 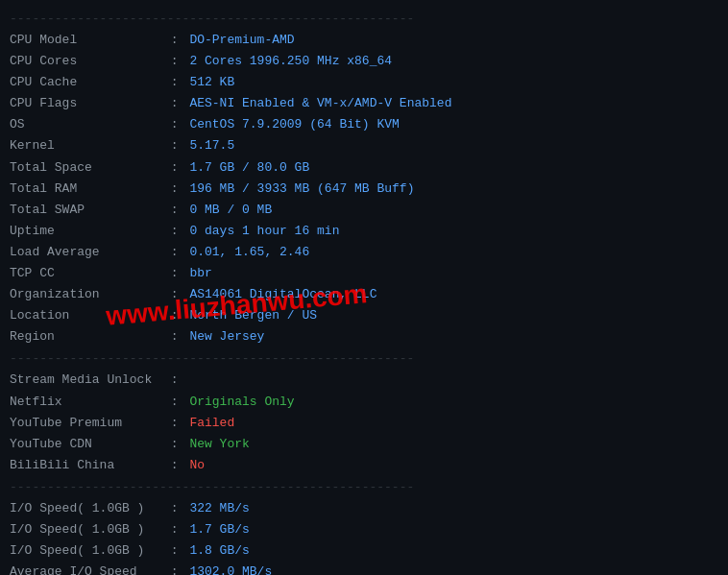 I want to click on youtube-premium-row: YouTube Premium : Failed, so click(x=364, y=423).